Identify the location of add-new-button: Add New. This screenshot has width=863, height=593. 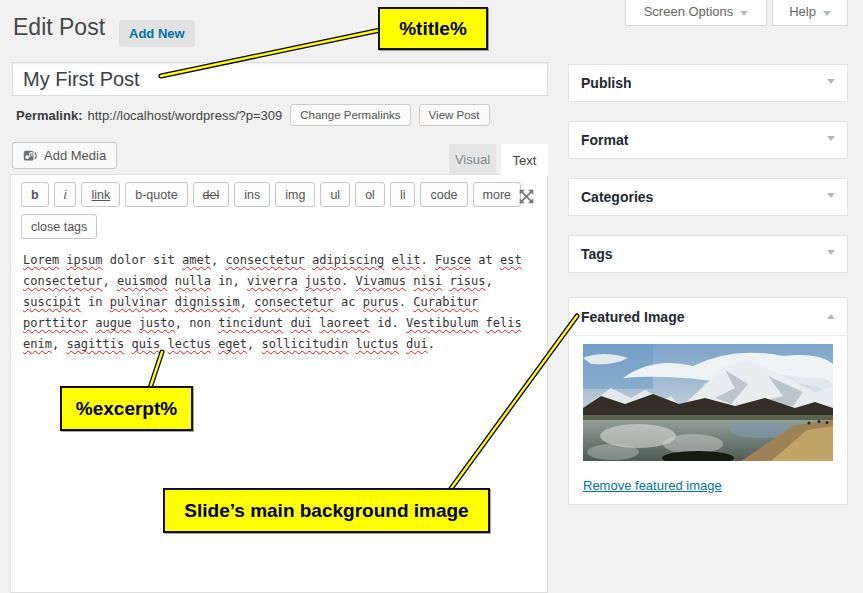
(157, 34).